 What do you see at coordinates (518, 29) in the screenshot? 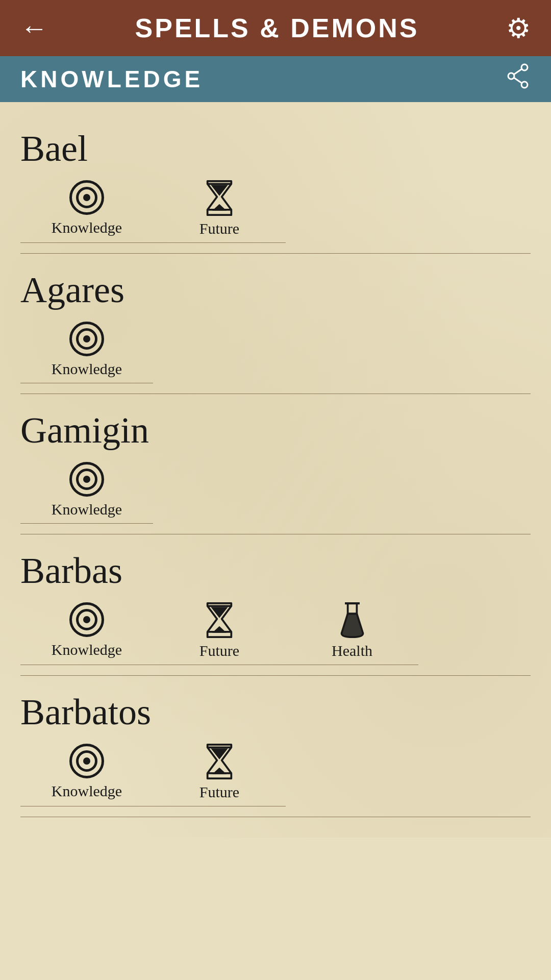
I see `settings-icon: ⚙` at bounding box center [518, 29].